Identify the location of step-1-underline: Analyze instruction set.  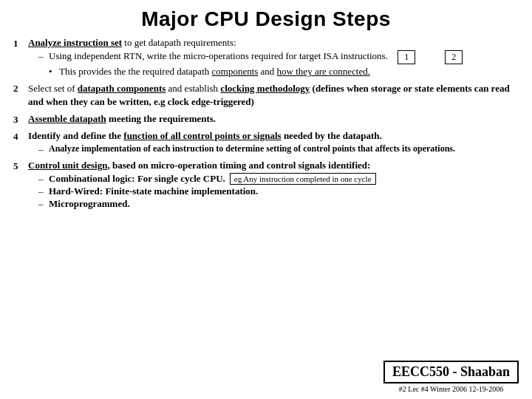
(75, 43).